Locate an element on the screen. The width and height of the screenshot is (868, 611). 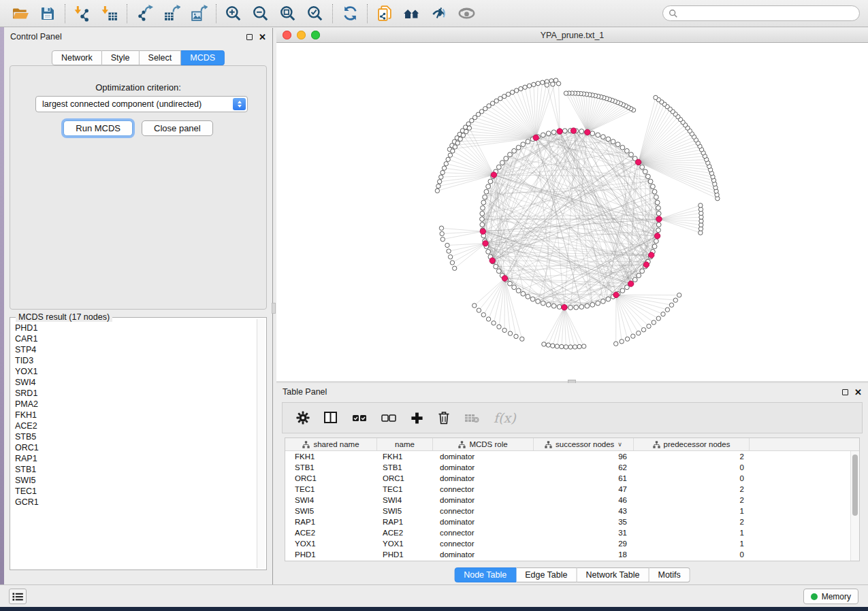
zoom-selected-button is located at coordinates (315, 14).